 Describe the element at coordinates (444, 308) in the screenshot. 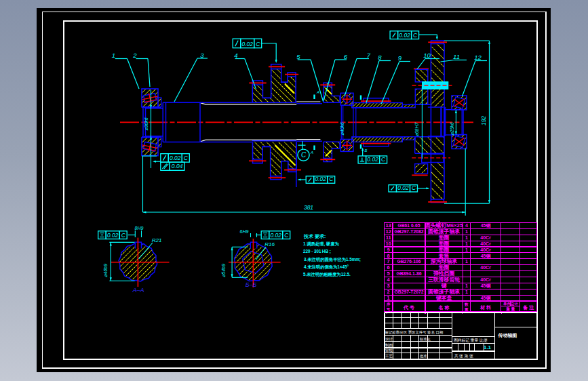

I see `svg-text: 名 称` at that location.